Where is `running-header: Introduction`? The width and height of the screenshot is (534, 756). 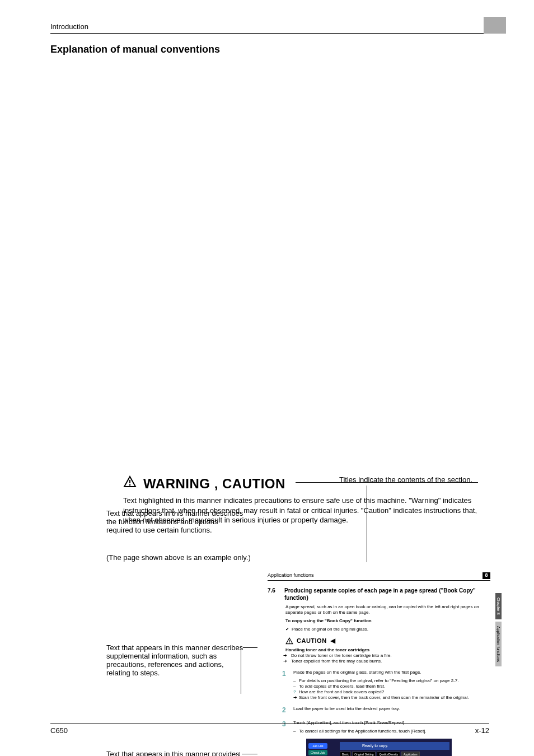 running-header: Introduction is located at coordinates (270, 28).